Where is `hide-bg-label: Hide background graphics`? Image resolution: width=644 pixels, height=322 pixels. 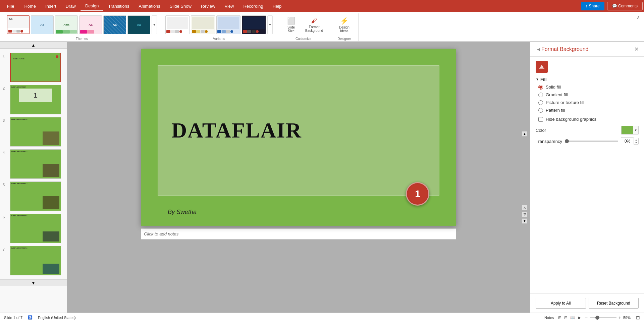 hide-bg-label: Hide background graphics is located at coordinates (571, 119).